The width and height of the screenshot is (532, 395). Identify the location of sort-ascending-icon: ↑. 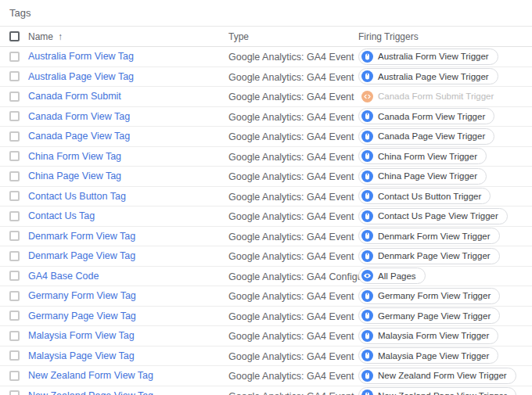
(60, 37).